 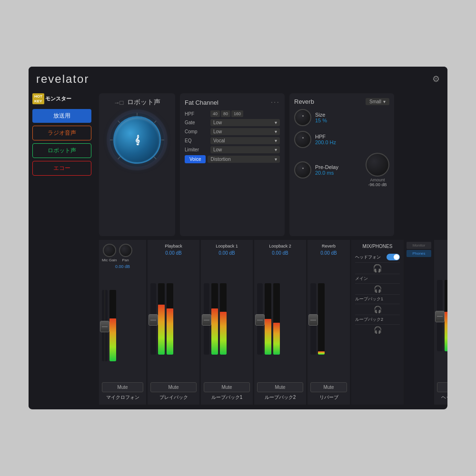 What do you see at coordinates (170, 319) in the screenshot?
I see `playback-meter2` at bounding box center [170, 319].